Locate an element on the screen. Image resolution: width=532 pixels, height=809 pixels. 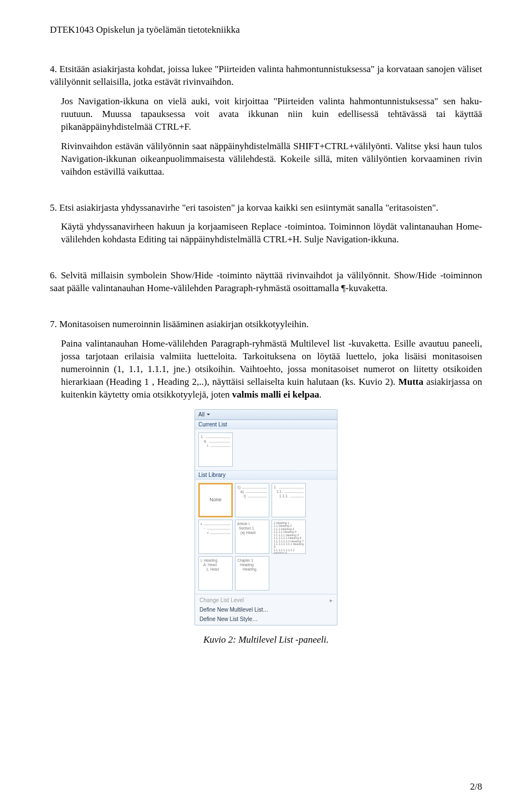
opt-line: i. is located at coordinates (208, 446).